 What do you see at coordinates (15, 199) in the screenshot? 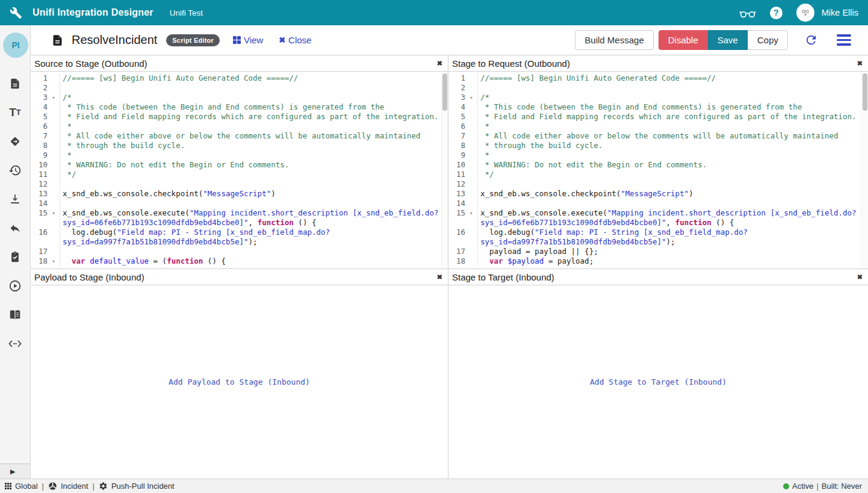
I see `download-icon` at bounding box center [15, 199].